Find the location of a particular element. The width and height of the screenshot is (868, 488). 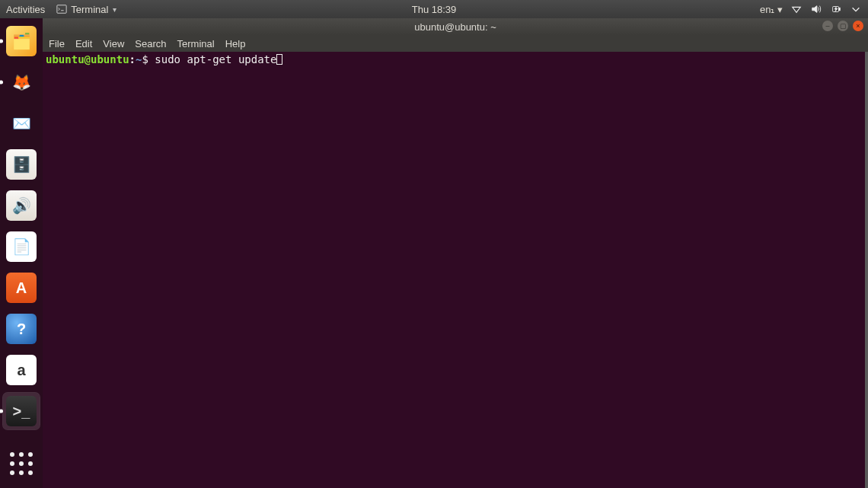

minimize-button: – is located at coordinates (828, 26).